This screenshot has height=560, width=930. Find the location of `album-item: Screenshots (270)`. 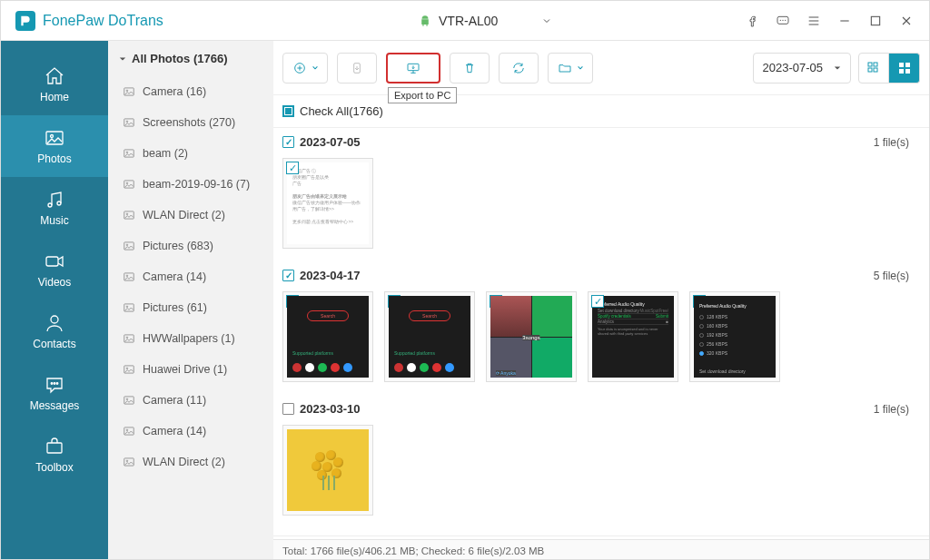

album-item: Screenshots (270) is located at coordinates (191, 123).